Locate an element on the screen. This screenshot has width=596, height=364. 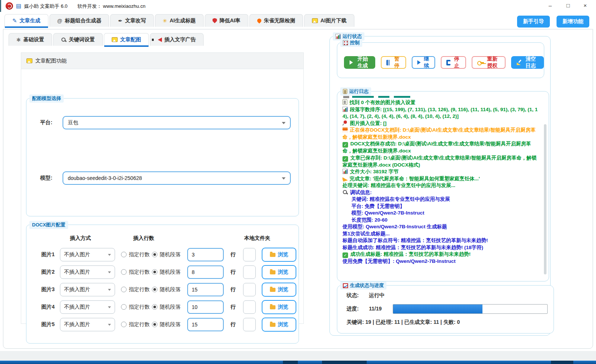
beginner-guide-button: 新手引导 is located at coordinates (533, 22).